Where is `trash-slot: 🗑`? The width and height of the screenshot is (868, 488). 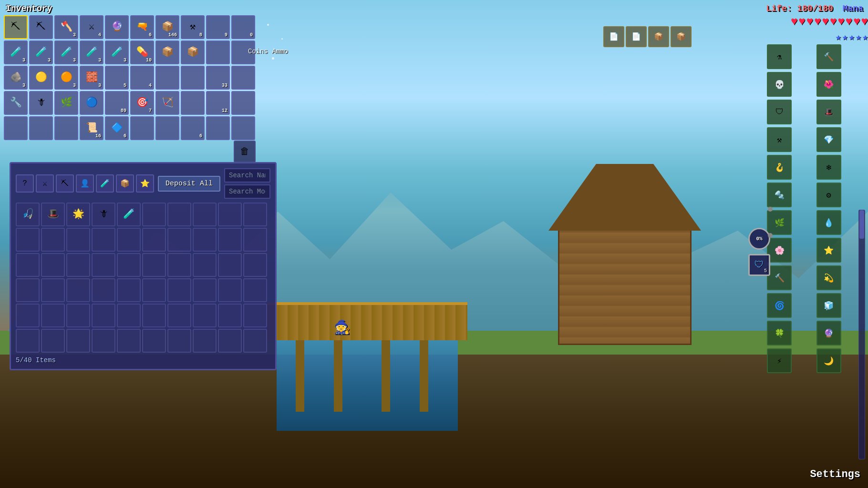
trash-slot: 🗑 is located at coordinates (245, 152).